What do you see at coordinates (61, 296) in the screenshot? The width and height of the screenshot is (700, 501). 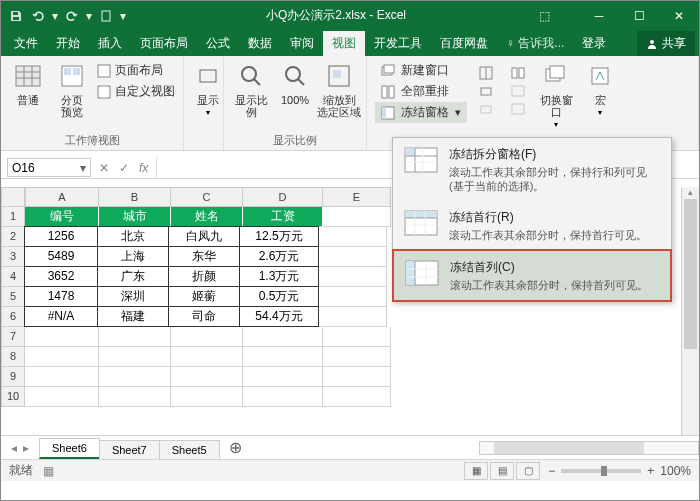 I see `cell: 1478` at bounding box center [61, 296].